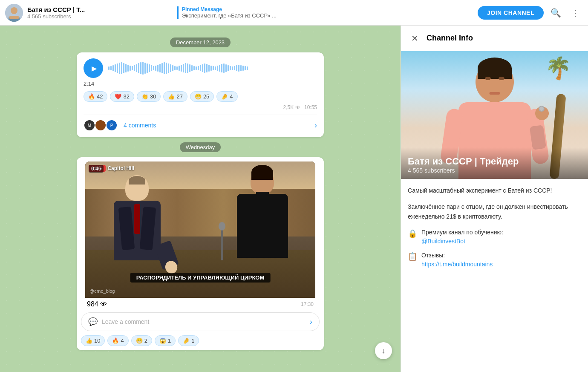 This screenshot has width=588, height=372. What do you see at coordinates (137, 180) in the screenshot?
I see `person1-hair` at bounding box center [137, 180].